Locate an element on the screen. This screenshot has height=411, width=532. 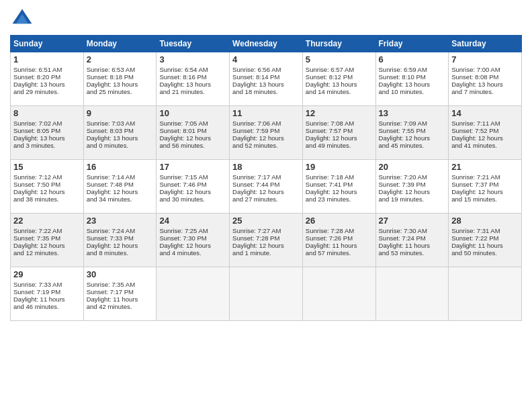
day-info: Sunrise: 6:51 AM is located at coordinates (47, 70).